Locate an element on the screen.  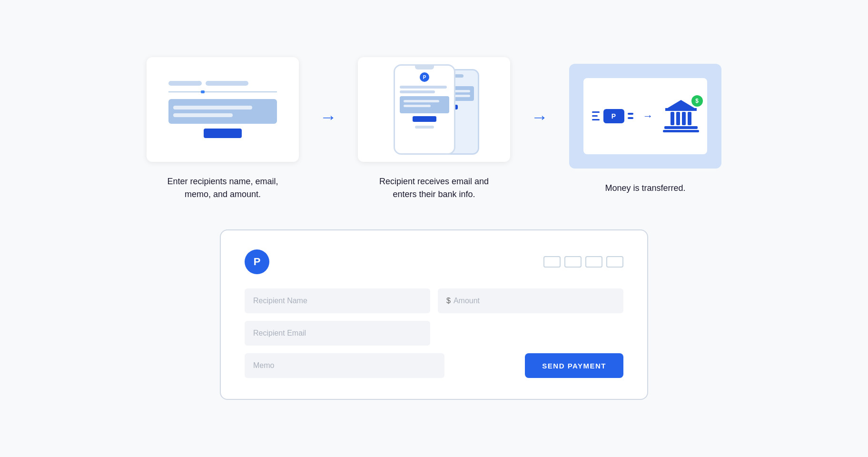
plug-lines is located at coordinates (596, 116).